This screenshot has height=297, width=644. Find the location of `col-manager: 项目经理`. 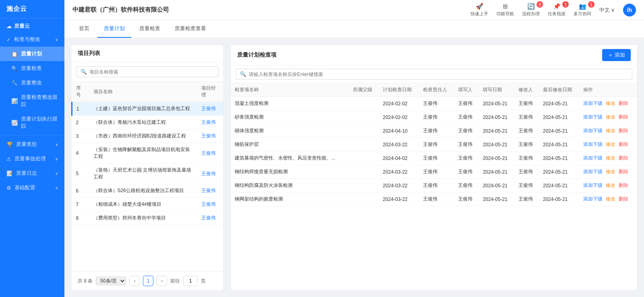

col-manager: 项目经理 is located at coordinates (210, 92).